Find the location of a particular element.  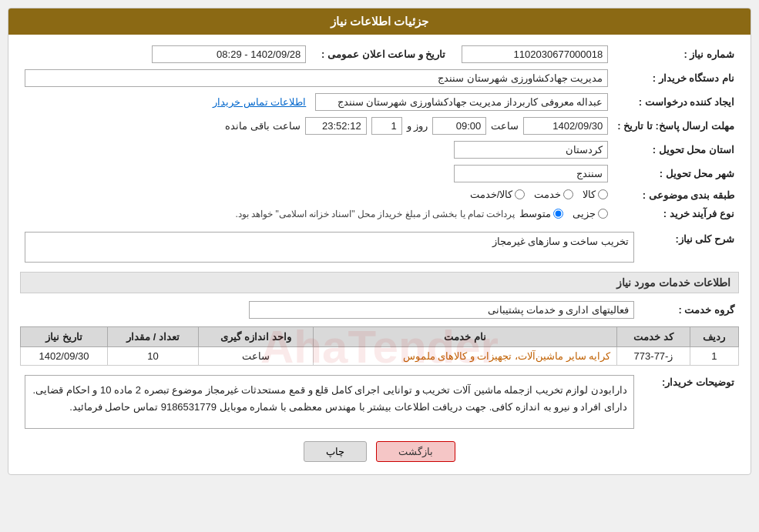

mohlat-saat-value: 09:00 is located at coordinates (459, 126).